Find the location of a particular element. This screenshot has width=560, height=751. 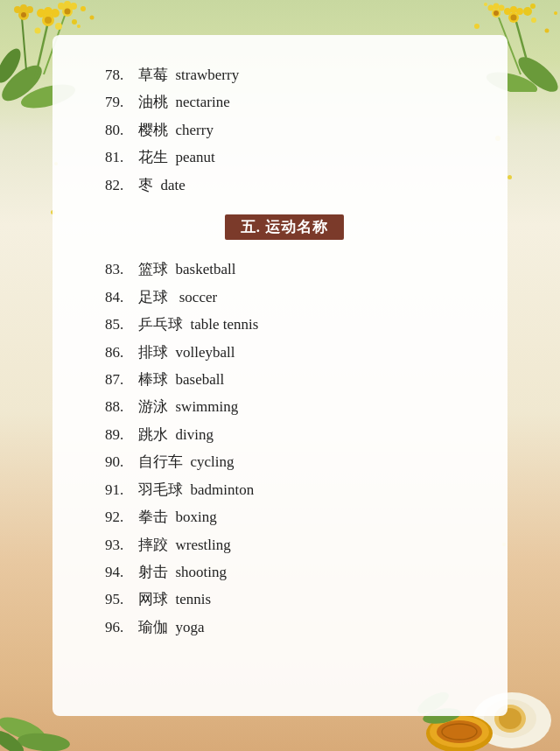

item-number: 88. is located at coordinates (122, 406).